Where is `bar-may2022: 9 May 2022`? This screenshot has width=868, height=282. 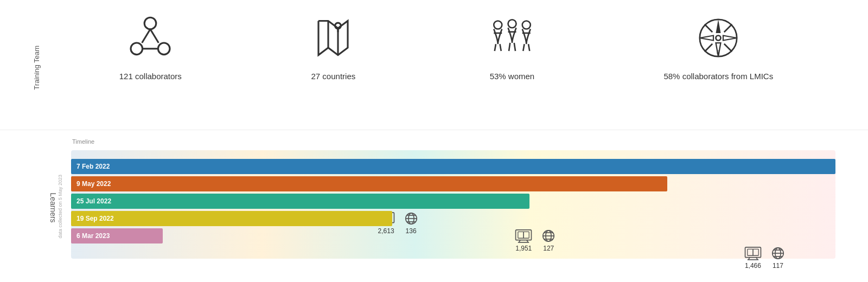 bar-may2022: 9 May 2022 is located at coordinates (369, 184).